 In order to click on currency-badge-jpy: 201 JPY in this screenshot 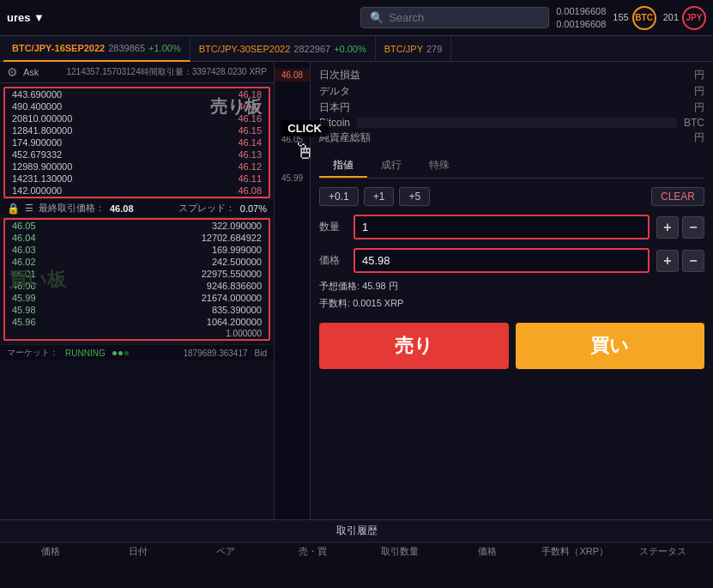, I will do `click(685, 18)`.